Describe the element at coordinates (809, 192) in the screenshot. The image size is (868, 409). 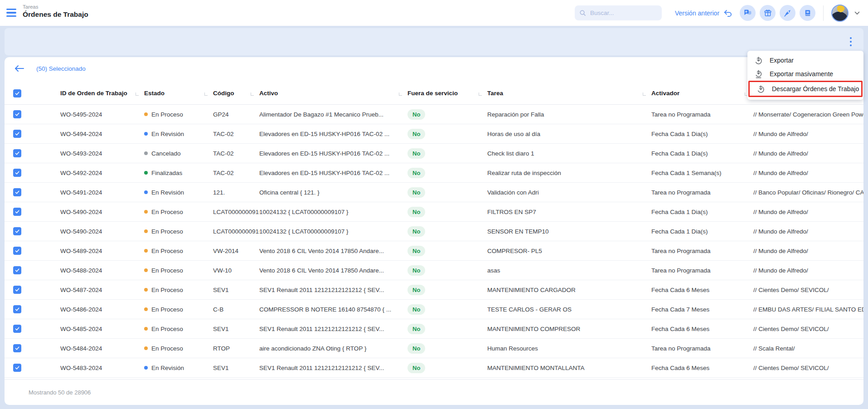
I see `location-path: // Banco Popular/ Oficinas/ Rionegro/ CA` at that location.